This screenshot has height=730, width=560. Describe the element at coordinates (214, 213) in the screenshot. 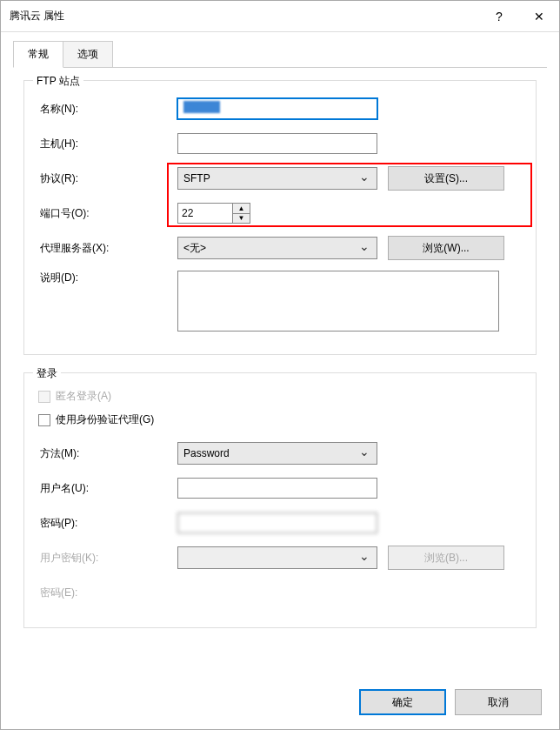

I see `port-spinner: ▲ ▼` at that location.